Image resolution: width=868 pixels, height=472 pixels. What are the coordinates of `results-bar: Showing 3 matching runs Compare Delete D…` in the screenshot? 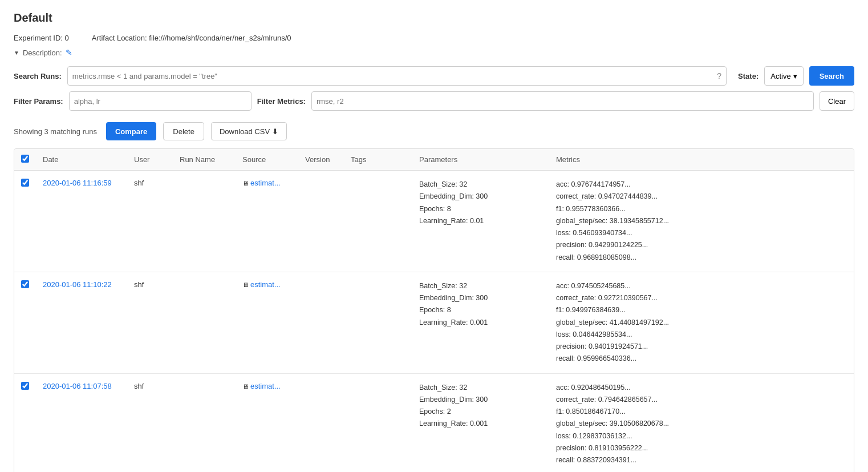 It's located at (434, 131).